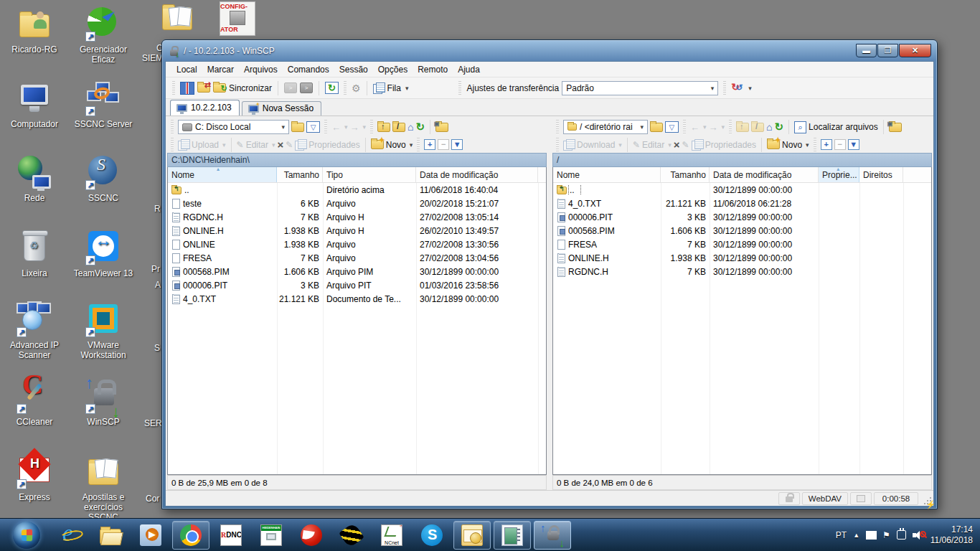 This screenshot has height=551, width=980. I want to click on network-signal-icon, so click(871, 535).